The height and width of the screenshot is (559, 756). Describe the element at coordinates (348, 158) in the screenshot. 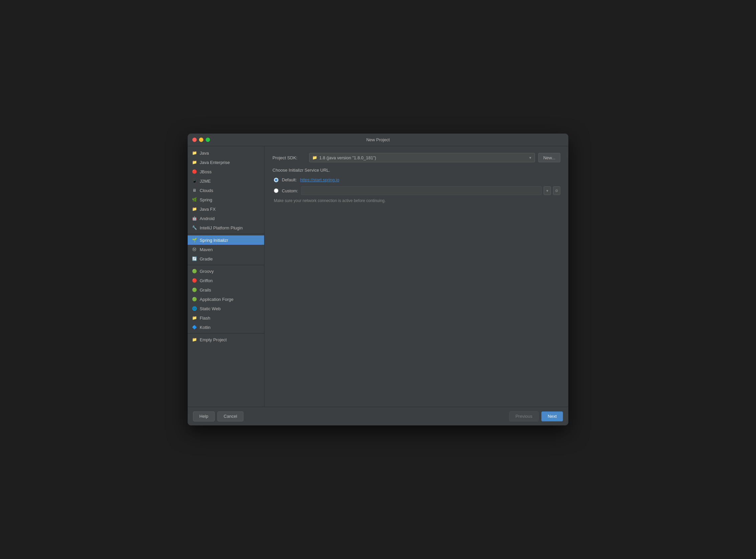

I see `sdk-value: 1.8 (java version "1.8.0_181")` at that location.